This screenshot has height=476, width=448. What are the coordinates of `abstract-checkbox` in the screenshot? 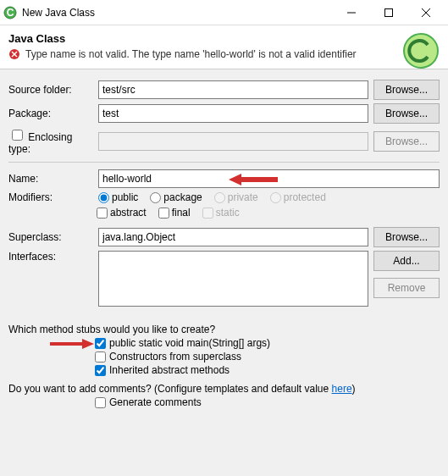 It's located at (102, 213).